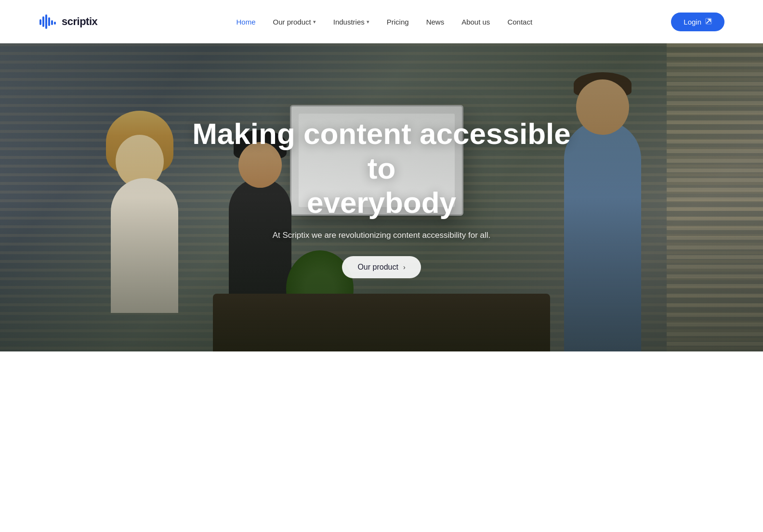 This screenshot has height=532, width=763. What do you see at coordinates (520, 22) in the screenshot?
I see `nav-item-contact: Contact` at bounding box center [520, 22].